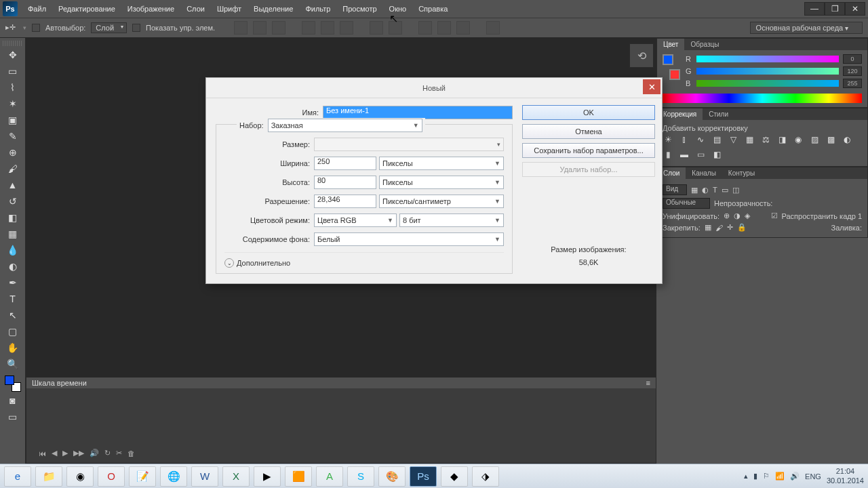  What do you see at coordinates (835, 9) in the screenshot?
I see `maximize-icon: ❐` at bounding box center [835, 9].